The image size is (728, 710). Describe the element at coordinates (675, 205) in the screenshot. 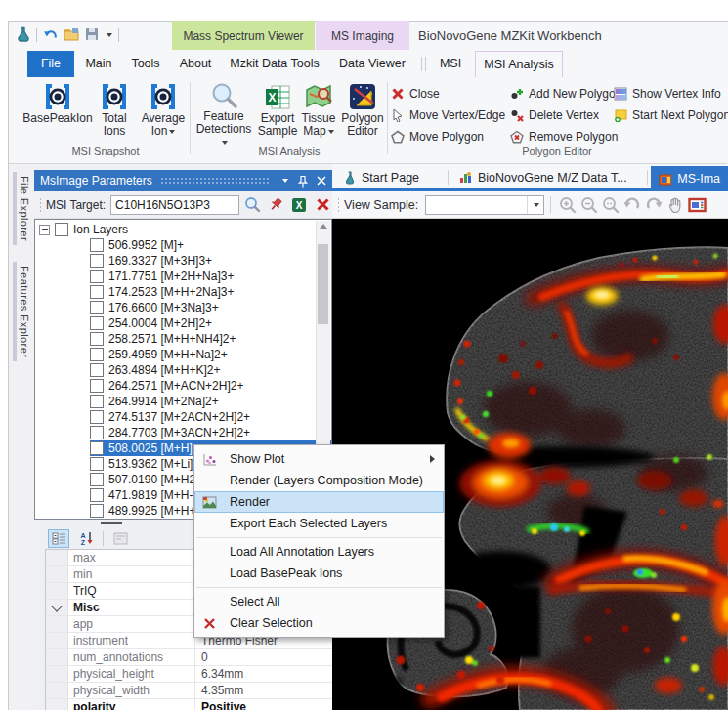

I see `pan-hand-button` at that location.